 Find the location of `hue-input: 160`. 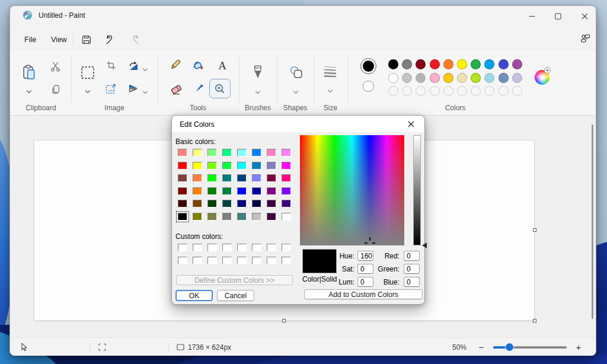

hue-input: 160 is located at coordinates (365, 256).